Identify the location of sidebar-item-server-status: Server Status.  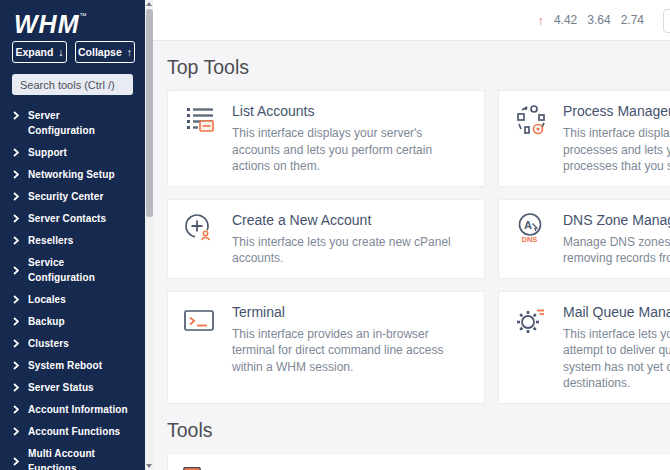
(72, 387).